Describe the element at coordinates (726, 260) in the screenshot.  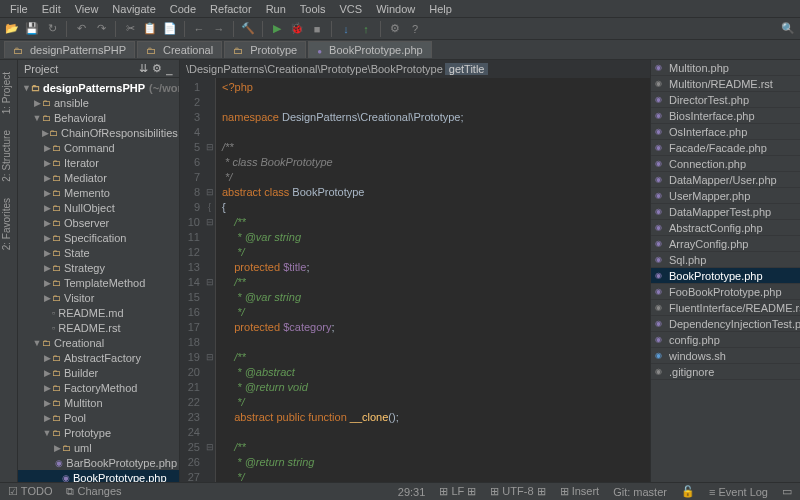
I see `open-file-row: ◉Sql.php×` at that location.